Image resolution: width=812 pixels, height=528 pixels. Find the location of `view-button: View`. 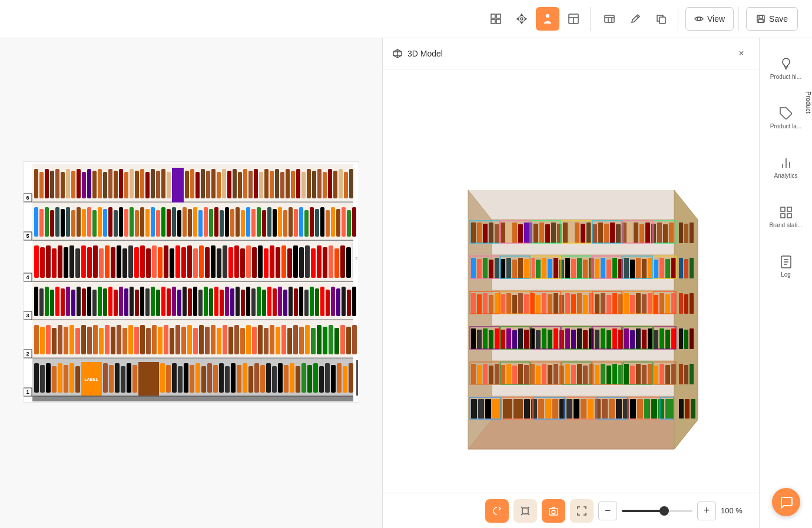

view-button: View is located at coordinates (710, 19).